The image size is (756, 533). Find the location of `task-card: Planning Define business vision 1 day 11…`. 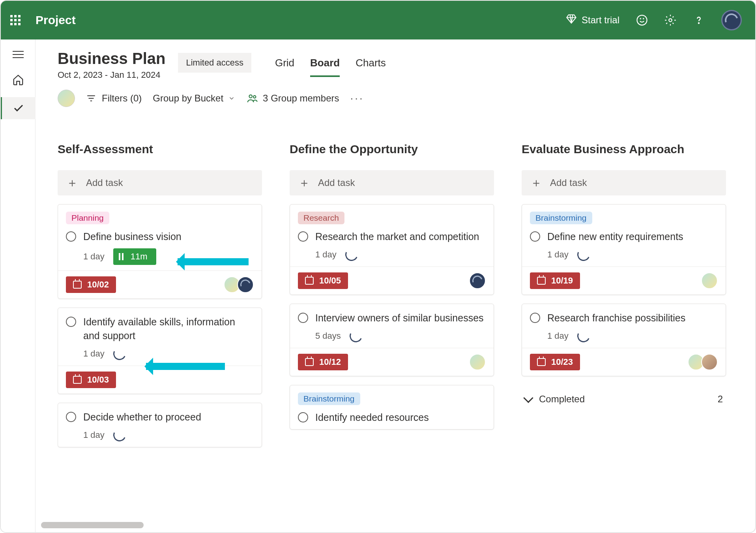

task-card: Planning Define business vision 1 day 11… is located at coordinates (160, 251).